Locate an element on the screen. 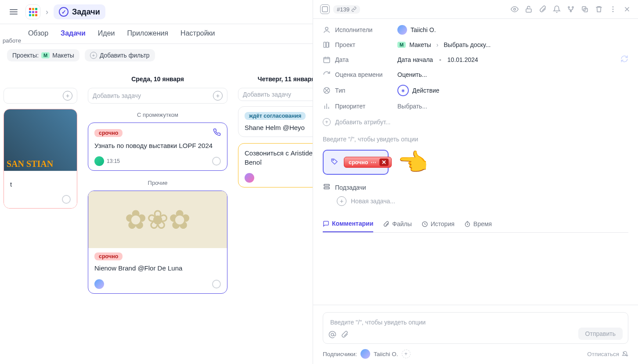 This screenshot has width=638, height=364. tab-label: Комментарии is located at coordinates (353, 223).